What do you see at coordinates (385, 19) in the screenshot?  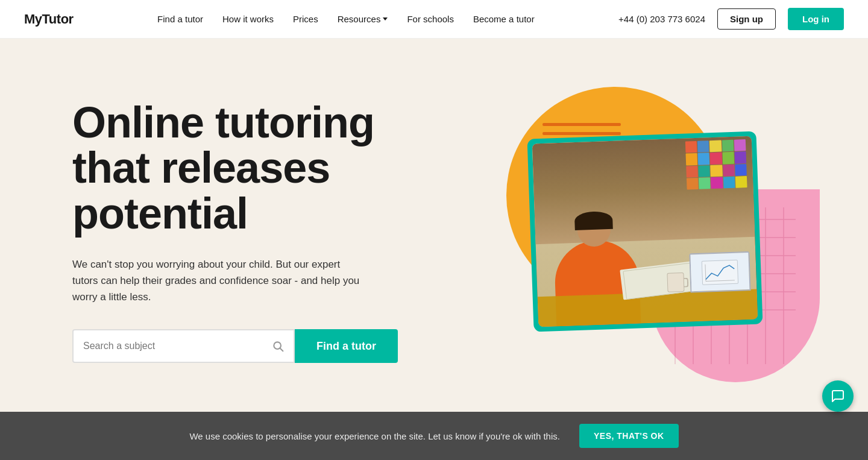 I see `chevron-down-icon` at bounding box center [385, 19].